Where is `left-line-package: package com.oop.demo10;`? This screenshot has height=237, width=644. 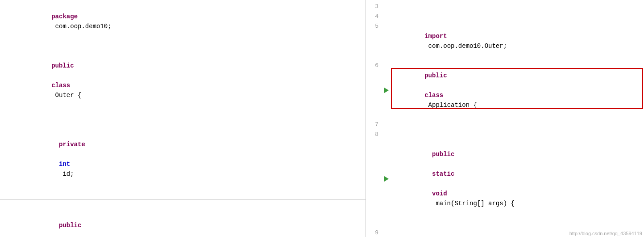
left-line-package: package com.oop.demo10; is located at coordinates (183, 21).